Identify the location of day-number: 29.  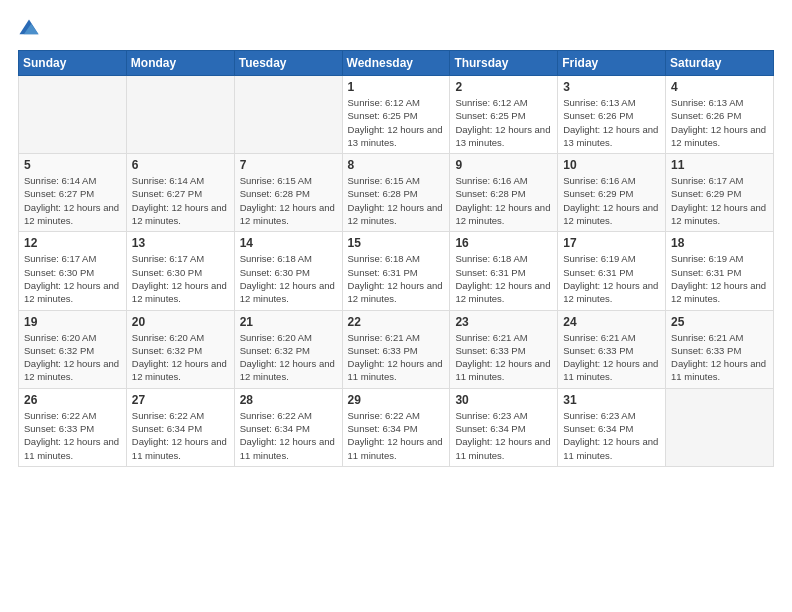
(396, 400).